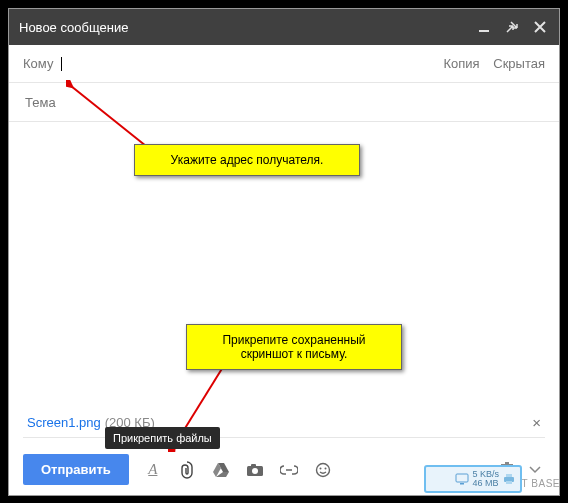 This screenshot has width=568, height=503. What do you see at coordinates (486, 484) in the screenshot?
I see `net-total: 46 MB` at bounding box center [486, 484].